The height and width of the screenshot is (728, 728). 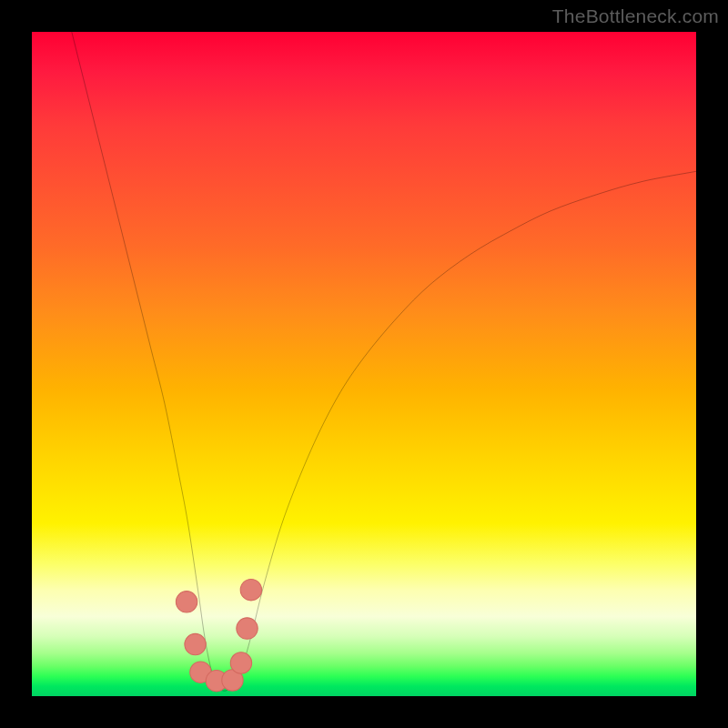 What do you see at coordinates (218, 635) in the screenshot?
I see `highlight-markers` at bounding box center [218, 635].